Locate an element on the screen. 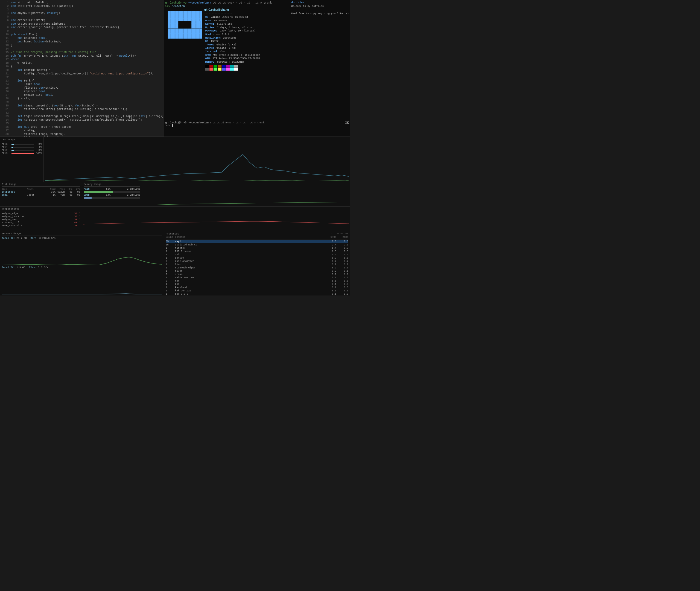 The height and width of the screenshot is (591, 700). sysinfo-container: ghrlmchu@boharu ------------------- OS: … is located at coordinates (232, 40).